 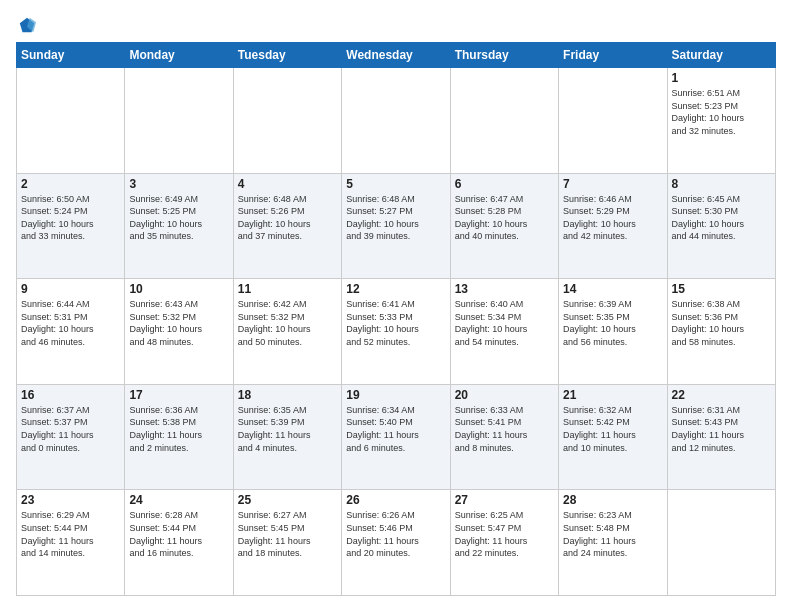 I want to click on calendar-cell: 17Sunrise: 6:36 AM Sunset: 5:38 PM Dayli…, so click(x=179, y=437).